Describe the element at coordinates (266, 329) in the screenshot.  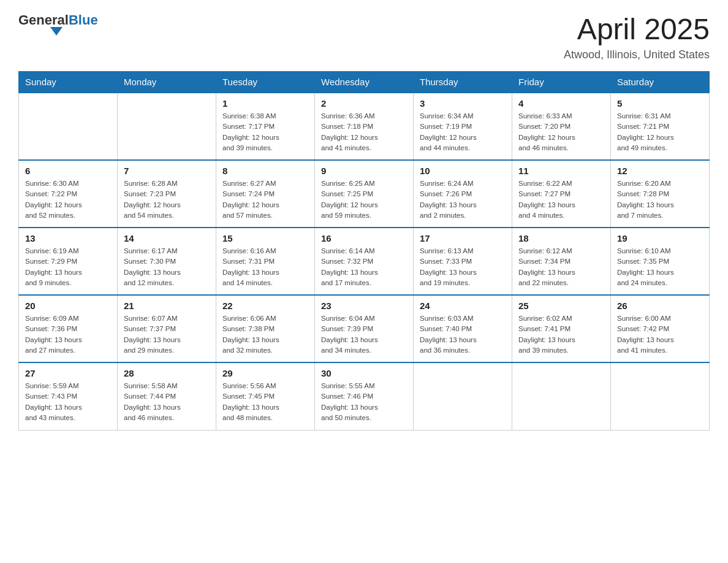
I see `calendar-day-cell: 22Sunrise: 6:06 AM Sunset: 7:38 PM Dayli…` at that location.